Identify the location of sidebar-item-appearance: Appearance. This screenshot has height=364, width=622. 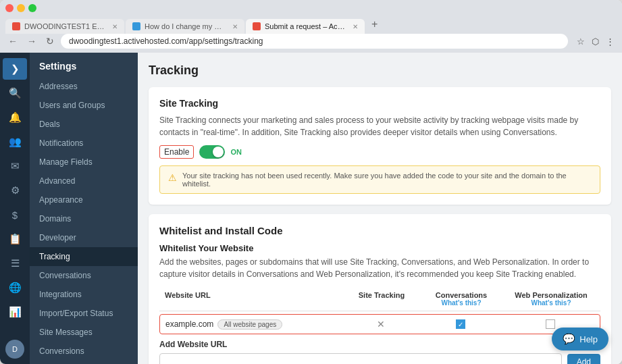
(84, 200).